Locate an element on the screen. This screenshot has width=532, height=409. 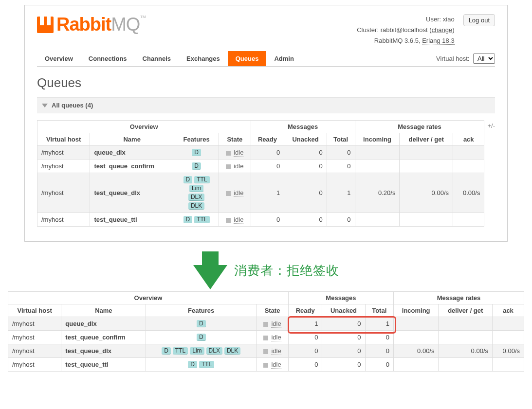
virtual-host-label: Virtual host: is located at coordinates (453, 58).